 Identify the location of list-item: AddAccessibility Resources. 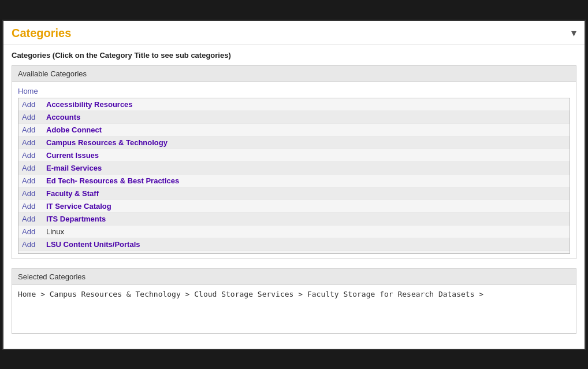
(294, 105).